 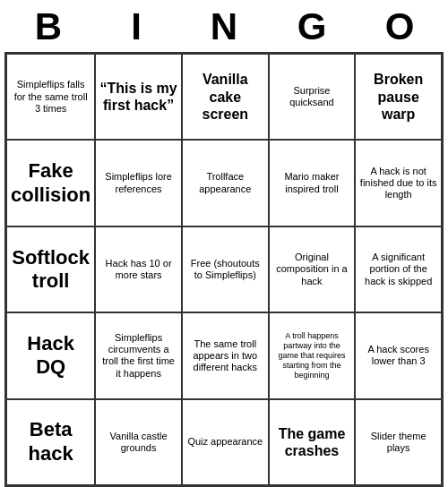 What do you see at coordinates (224, 27) in the screenshot?
I see `title-n: N` at bounding box center [224, 27].